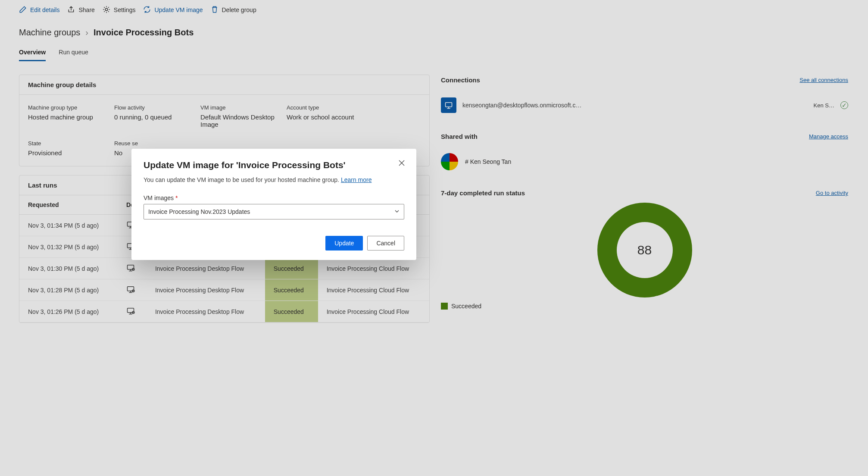 This screenshot has height=476, width=868. I want to click on donut-chart: 88, so click(645, 250).